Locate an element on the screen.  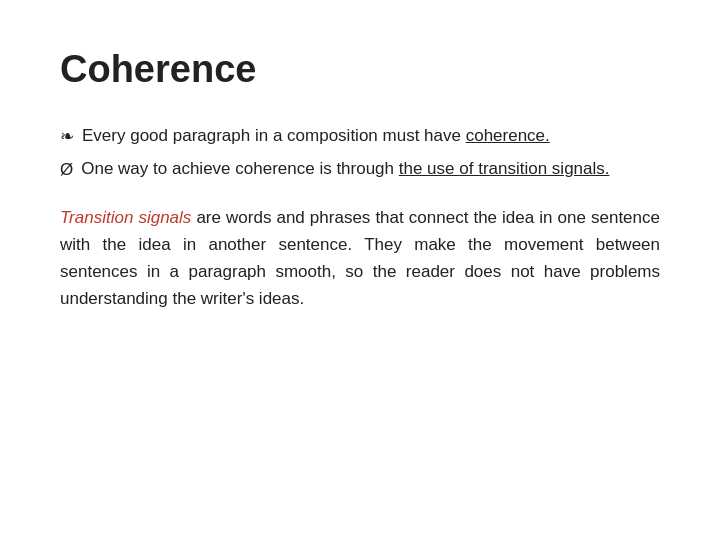
transition-signals-label: Transition signals is located at coordinates (126, 218).